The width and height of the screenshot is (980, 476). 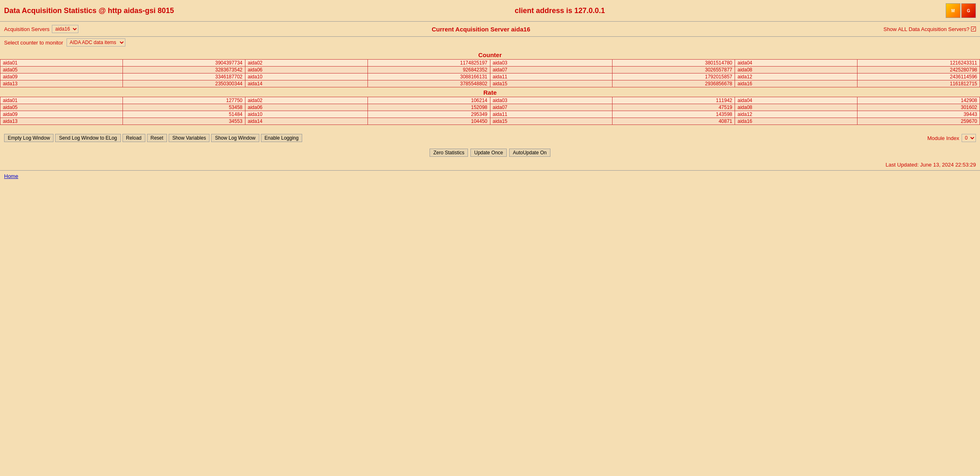 What do you see at coordinates (134, 138) in the screenshot?
I see `reload-button: Reload` at bounding box center [134, 138].